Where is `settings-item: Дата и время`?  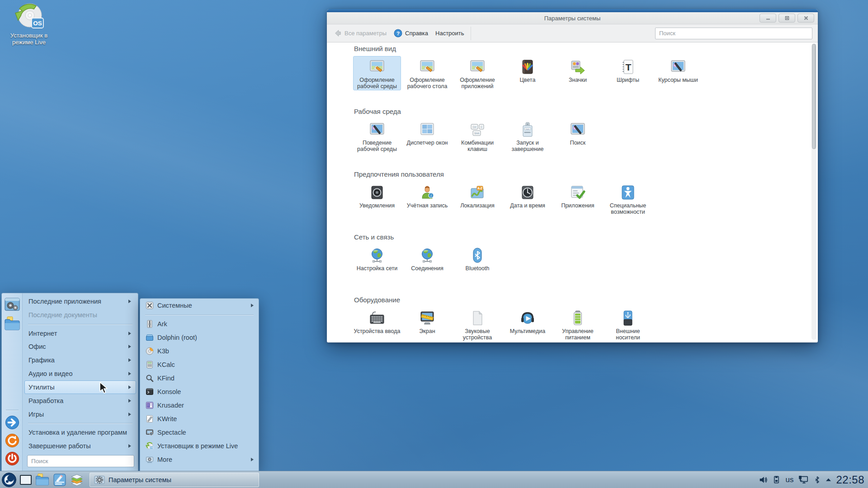
settings-item: Дата и время is located at coordinates (528, 199).